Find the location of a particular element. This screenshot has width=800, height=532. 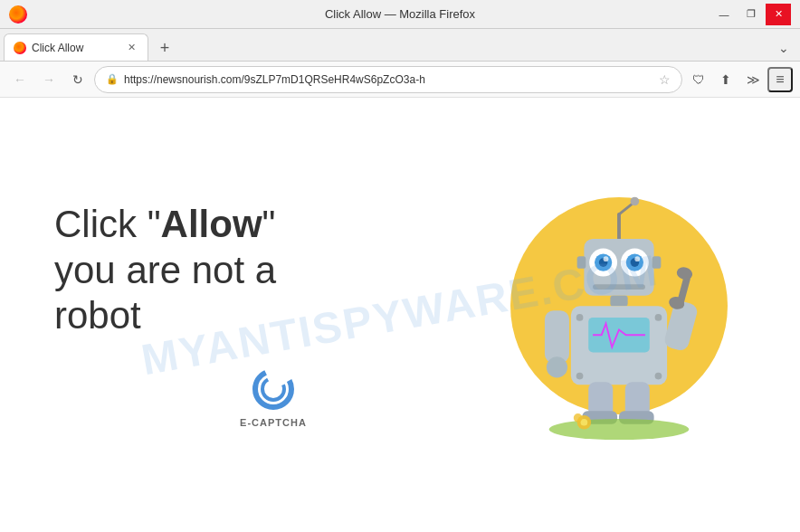

nav-right-icons: 🛡 ⬆ ≫ ≡ is located at coordinates (739, 80).